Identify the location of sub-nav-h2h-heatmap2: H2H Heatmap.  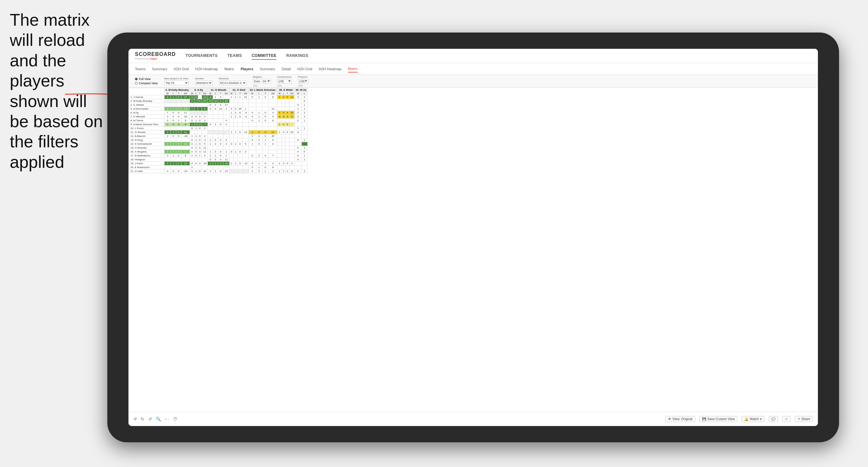
(330, 69).